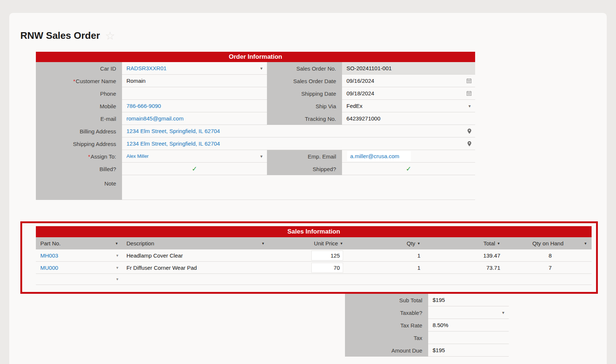 The width and height of the screenshot is (616, 364). Describe the element at coordinates (255, 188) in the screenshot. I see `order-row: Note` at that location.